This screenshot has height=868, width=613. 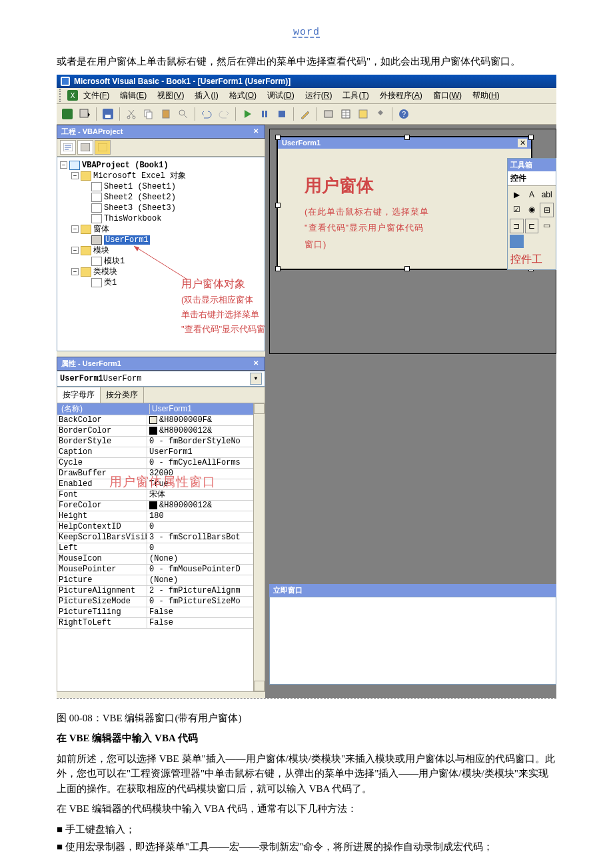 What do you see at coordinates (380, 114) in the screenshot?
I see `tool-toolbox` at bounding box center [380, 114].